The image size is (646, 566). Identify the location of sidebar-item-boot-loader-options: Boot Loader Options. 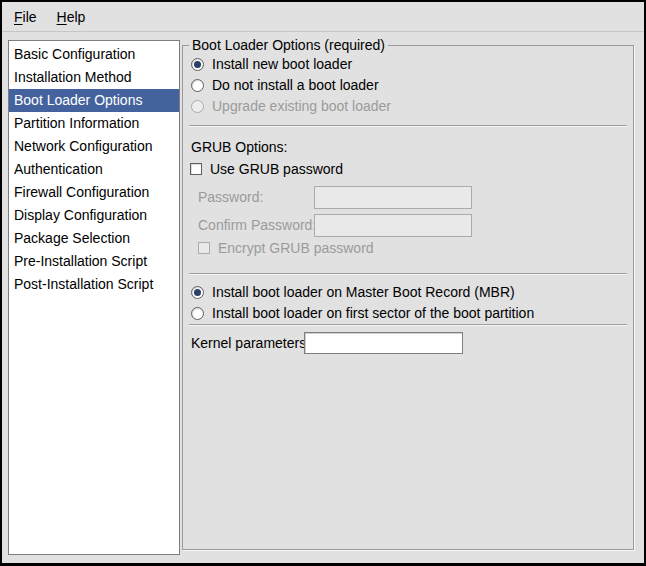
(94, 100).